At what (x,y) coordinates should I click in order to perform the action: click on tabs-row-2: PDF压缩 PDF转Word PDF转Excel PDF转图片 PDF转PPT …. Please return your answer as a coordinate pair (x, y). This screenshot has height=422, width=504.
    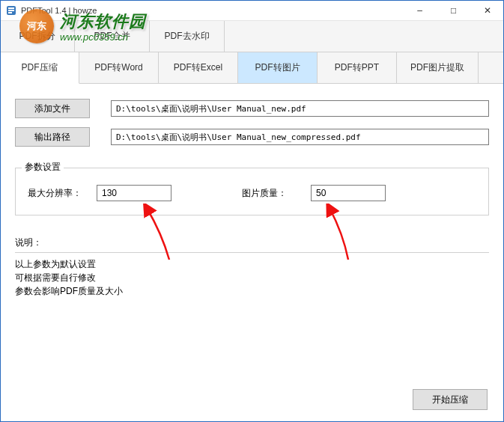
    Looking at the image, I should click on (252, 68).